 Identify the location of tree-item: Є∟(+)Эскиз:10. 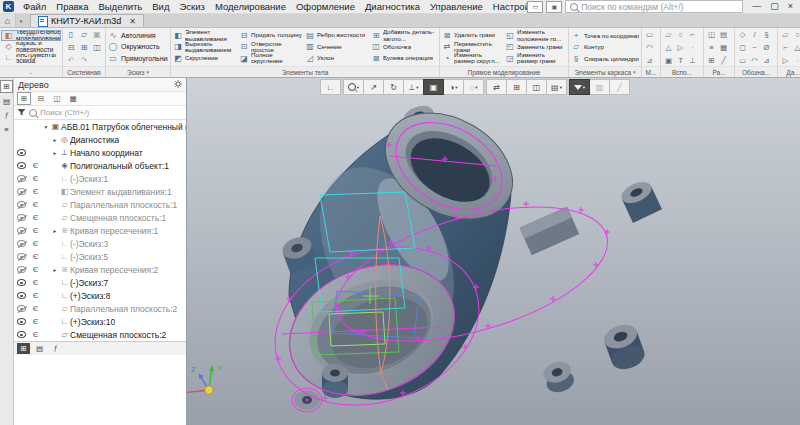
(100, 322).